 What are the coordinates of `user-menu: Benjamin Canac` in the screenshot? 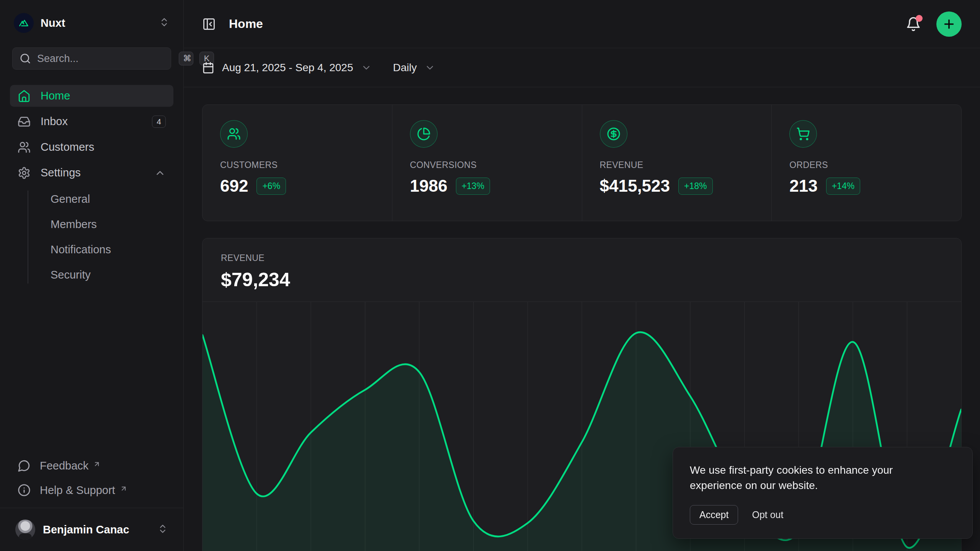 It's located at (92, 530).